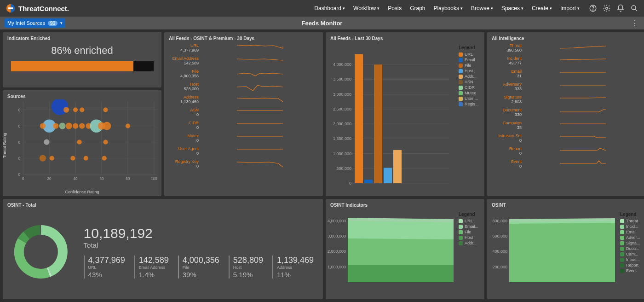  Describe the element at coordinates (244, 114) in the screenshot. I see `card-all-feeds-sparklines: All Feeds - OSINT & Premium - 30 Days UR…` at that location.